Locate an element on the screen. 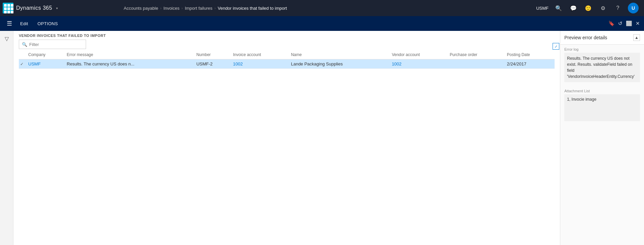 Image resolution: width=644 pixels, height=245 pixels. close-icon: ✕ is located at coordinates (638, 23).